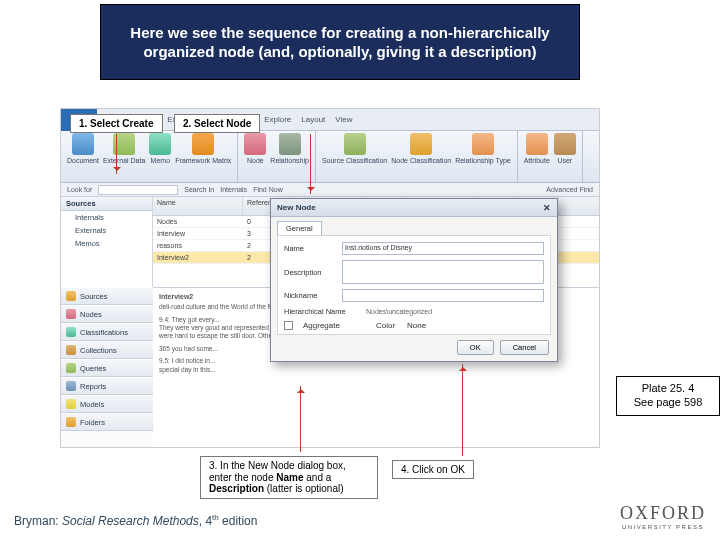 The height and width of the screenshot is (540, 720). I want to click on callout-step-4: 4. Click on OK, so click(433, 470).